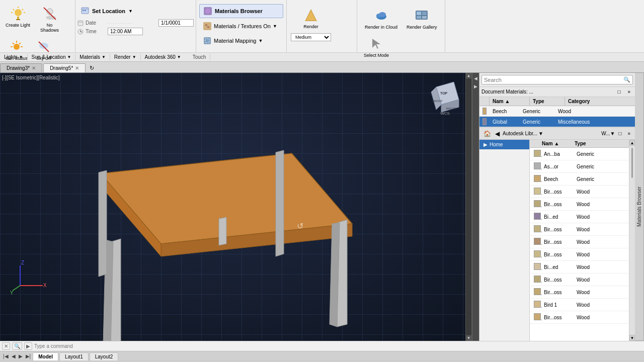 This screenshot has height=362, width=644. Describe the element at coordinates (242, 11) in the screenshot. I see `materials-browser-button: Materials Browser` at that location.